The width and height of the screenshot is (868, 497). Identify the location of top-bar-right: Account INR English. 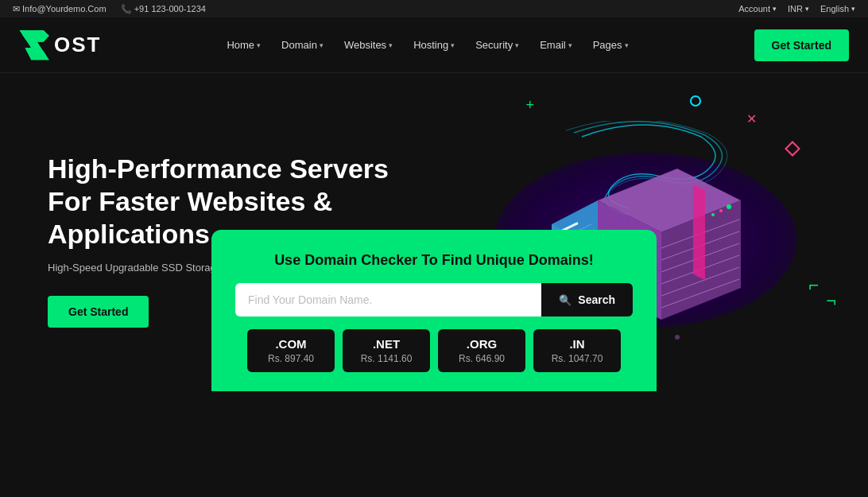
(796, 9).